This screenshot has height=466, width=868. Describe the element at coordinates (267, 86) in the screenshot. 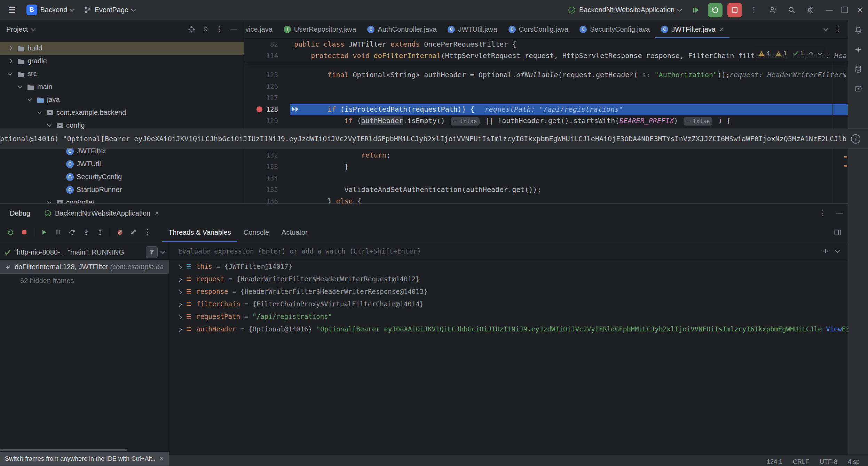

I see `line-number-gutter: 126` at that location.